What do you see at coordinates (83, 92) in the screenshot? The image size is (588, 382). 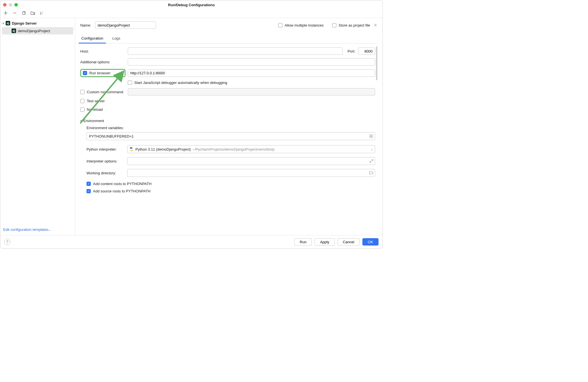 I see `custom-run-command-checkbox` at bounding box center [83, 92].